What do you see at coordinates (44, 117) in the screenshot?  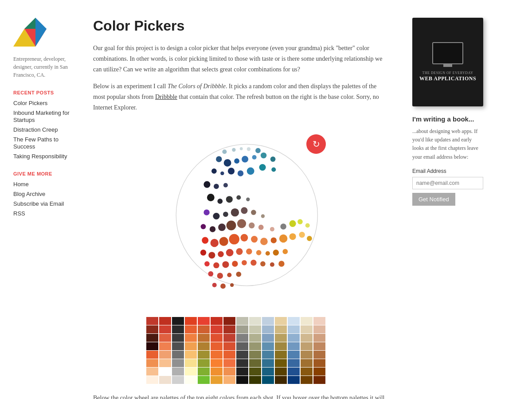 I see `recent-post-item: Inbound Marketing for Startups` at bounding box center [44, 117].